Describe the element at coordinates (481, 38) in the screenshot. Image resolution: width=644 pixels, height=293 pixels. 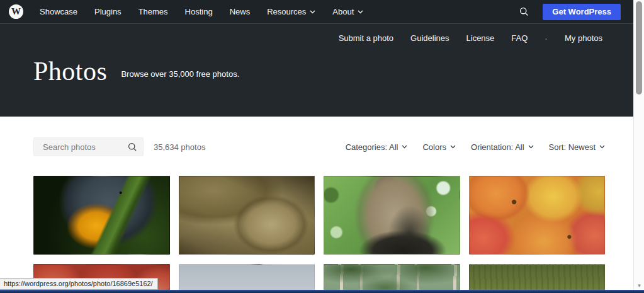
I see `subnav-license: License` at that location.